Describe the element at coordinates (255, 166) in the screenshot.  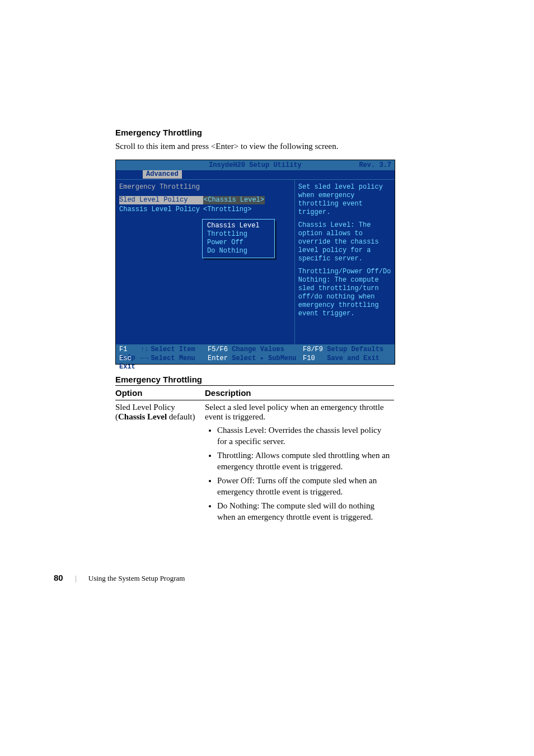
I see `bios-title: InsydeH20 Setup Utility` at that location.